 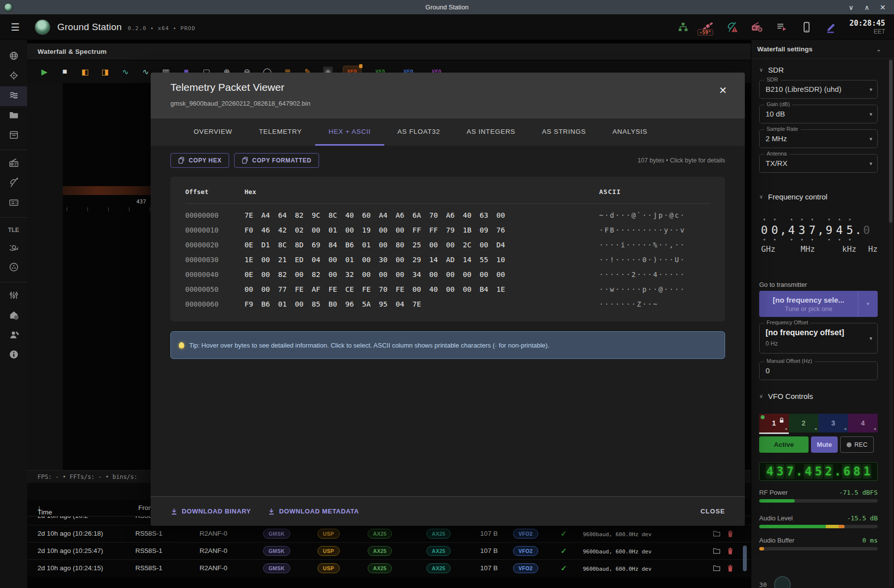 What do you see at coordinates (717, 569) in the screenshot?
I see `open-folder-icon` at bounding box center [717, 569].